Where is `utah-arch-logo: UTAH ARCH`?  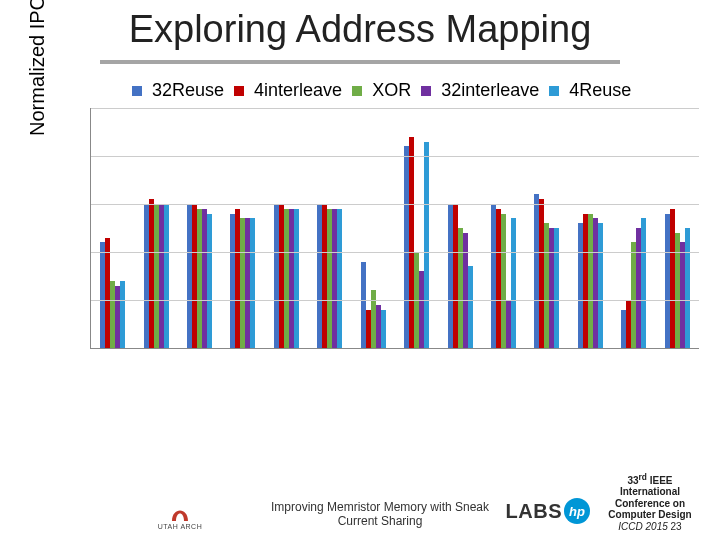 utah-arch-logo: UTAH ARCH is located at coordinates (180, 514).